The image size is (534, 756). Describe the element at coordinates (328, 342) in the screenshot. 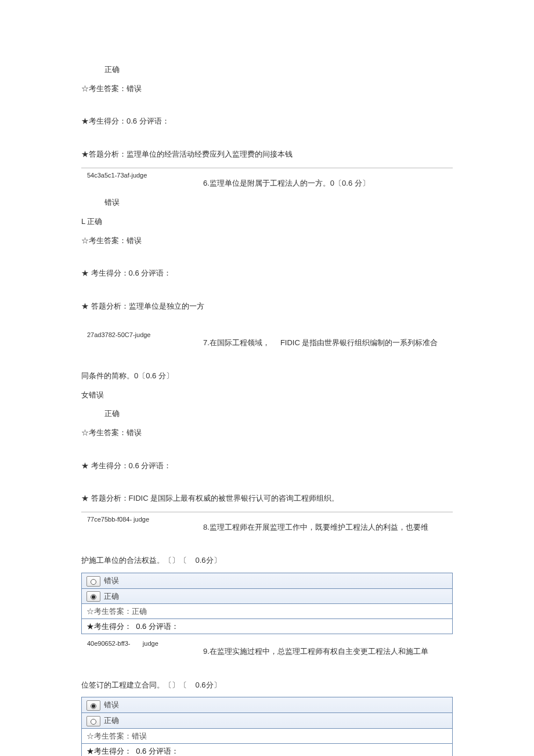

I see `q7-text-line1: 7.在国际工程领域， FIDIC 是指由世界银行组织编制的一系列标准合` at that location.